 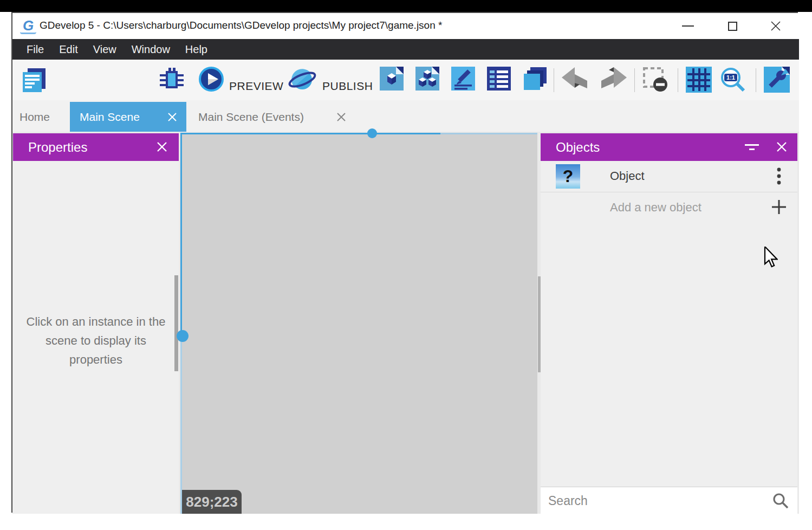 I want to click on properties-hint-text: Click on an instance in the scene to dis…, so click(x=96, y=340).